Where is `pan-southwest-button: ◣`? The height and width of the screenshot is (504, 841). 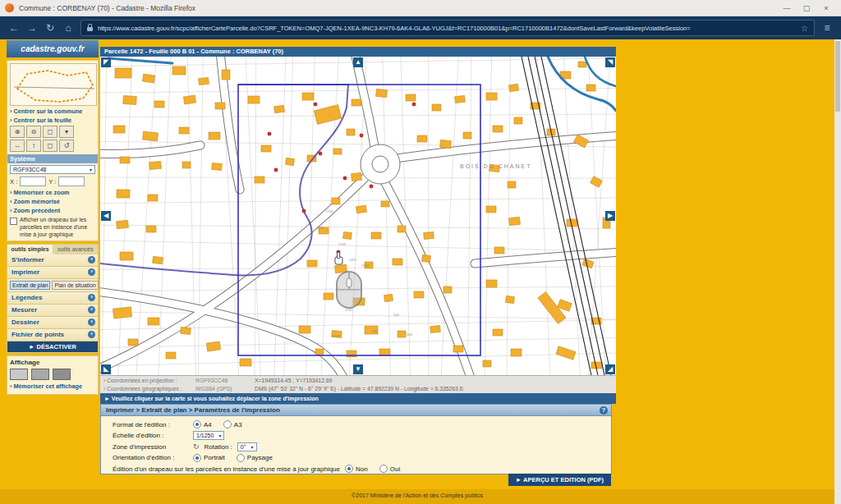
pan-southwest-button: ◣ is located at coordinates (106, 369).